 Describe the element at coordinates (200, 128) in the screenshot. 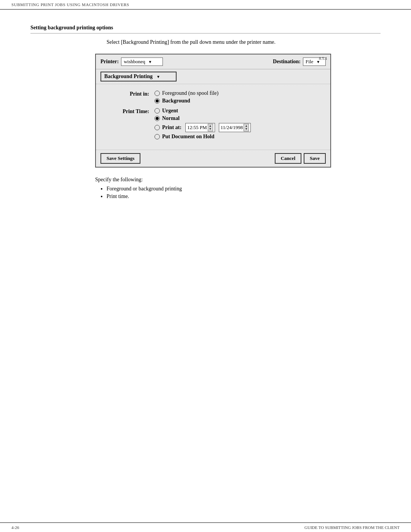

I see `time-input: 12:55 PM ▲▼` at that location.